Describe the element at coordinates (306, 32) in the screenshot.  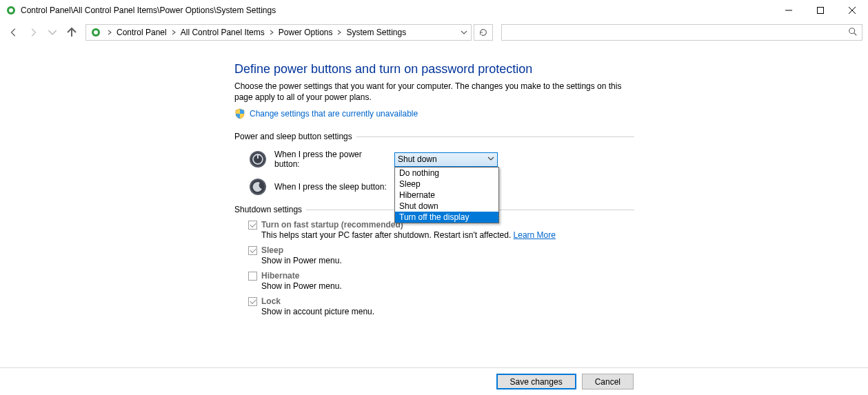
I see `breadcrumb-power-options: Power Options` at that location.